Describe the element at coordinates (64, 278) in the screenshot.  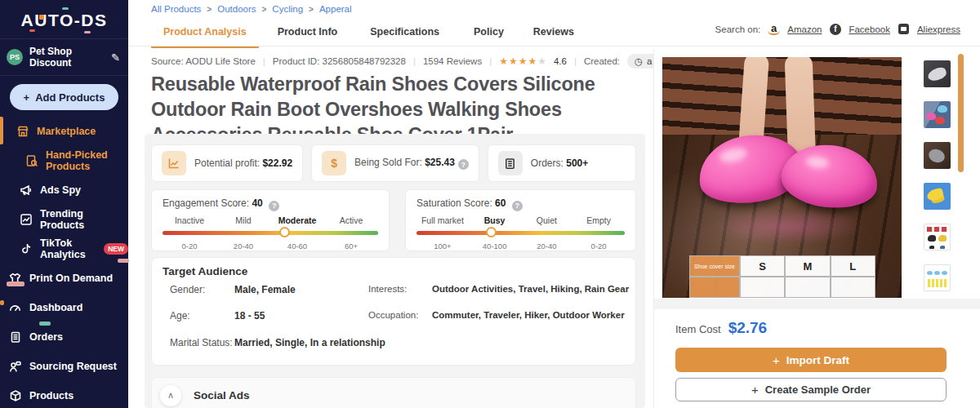
I see `sidebar-item-print-on-demand: Print On Demand` at that location.